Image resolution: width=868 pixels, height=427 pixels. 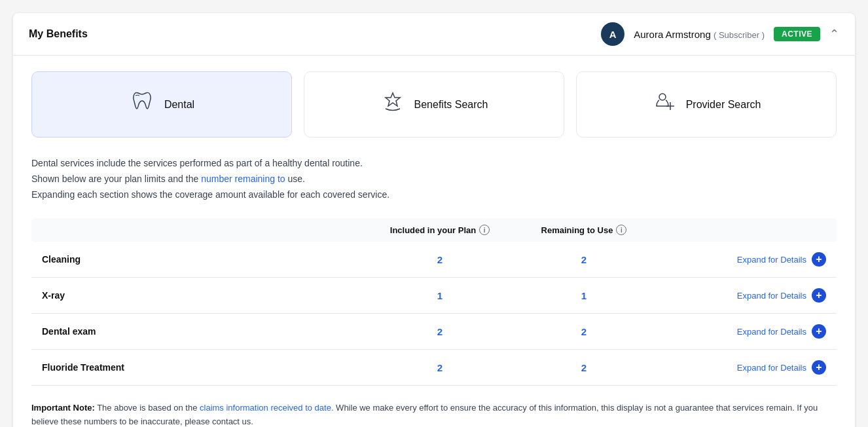 What do you see at coordinates (434, 105) in the screenshot?
I see `nav-cards: Dental Benefits Search` at bounding box center [434, 105].